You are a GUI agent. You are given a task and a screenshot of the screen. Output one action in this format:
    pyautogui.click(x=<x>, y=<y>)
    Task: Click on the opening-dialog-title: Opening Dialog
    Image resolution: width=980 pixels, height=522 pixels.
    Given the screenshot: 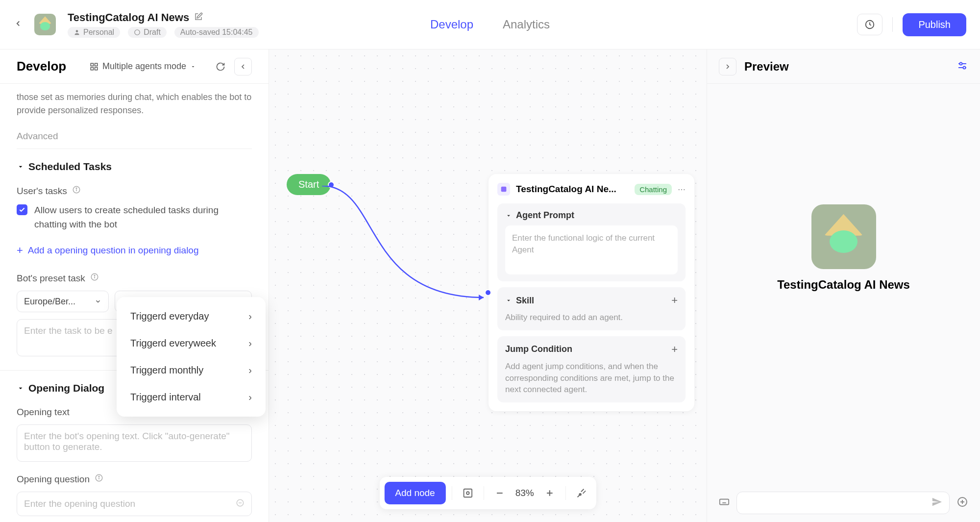 What is the action you would take?
    pyautogui.click(x=67, y=388)
    